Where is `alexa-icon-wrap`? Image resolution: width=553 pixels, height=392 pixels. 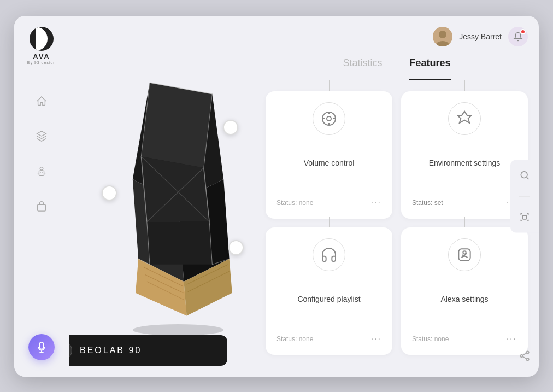
alexa-icon-wrap is located at coordinates (464, 255).